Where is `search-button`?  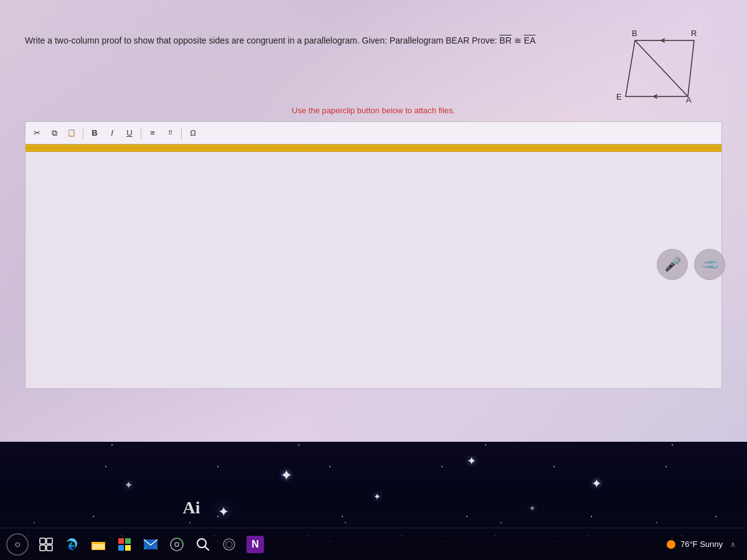 search-button is located at coordinates (203, 544).